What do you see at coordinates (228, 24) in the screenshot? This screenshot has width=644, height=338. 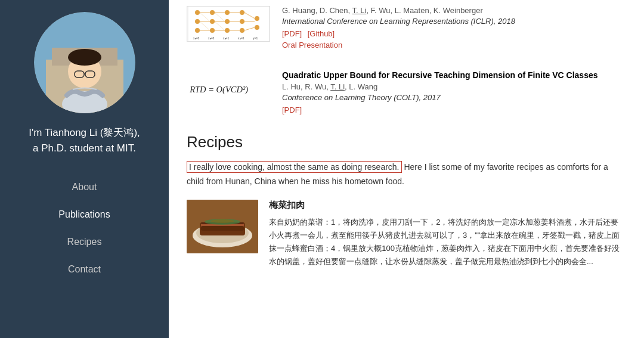 I see `pub-thumbnail: x₁=0 x₂=0 x₃=1 x₄=0 y=1` at bounding box center [228, 24].